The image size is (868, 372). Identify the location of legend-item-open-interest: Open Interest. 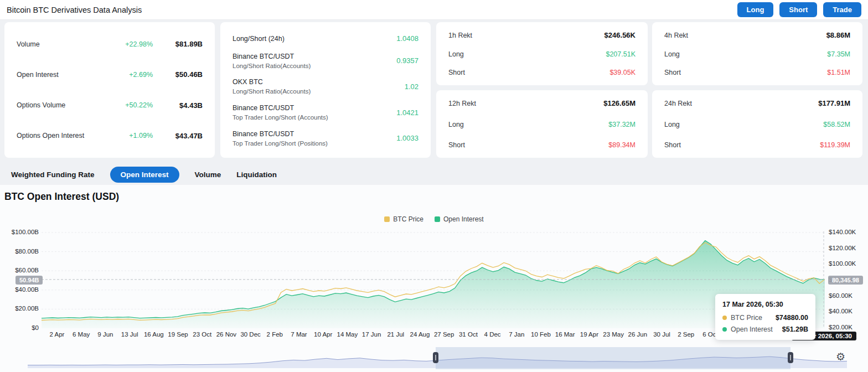
(459, 219).